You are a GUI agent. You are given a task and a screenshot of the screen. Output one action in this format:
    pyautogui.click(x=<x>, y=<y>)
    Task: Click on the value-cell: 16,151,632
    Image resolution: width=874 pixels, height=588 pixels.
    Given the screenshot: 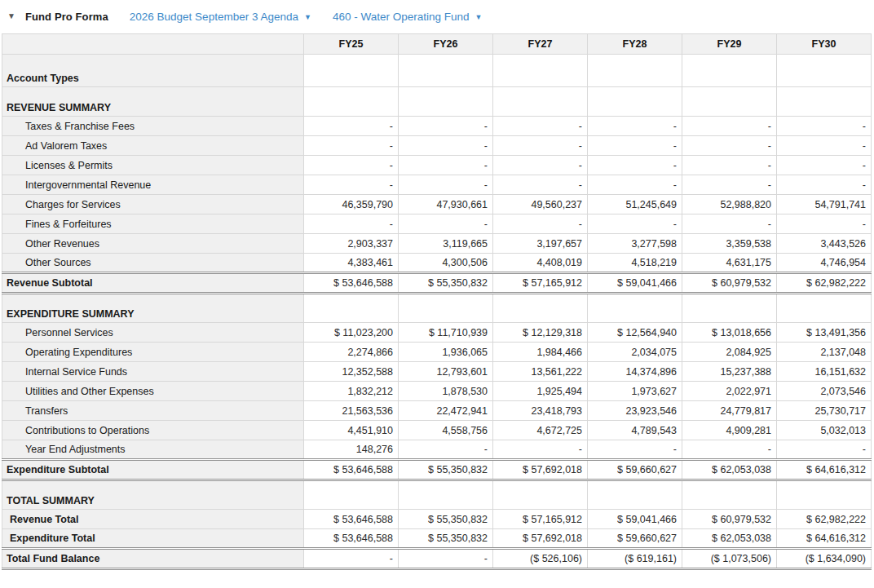 What is the action you would take?
    pyautogui.click(x=824, y=372)
    